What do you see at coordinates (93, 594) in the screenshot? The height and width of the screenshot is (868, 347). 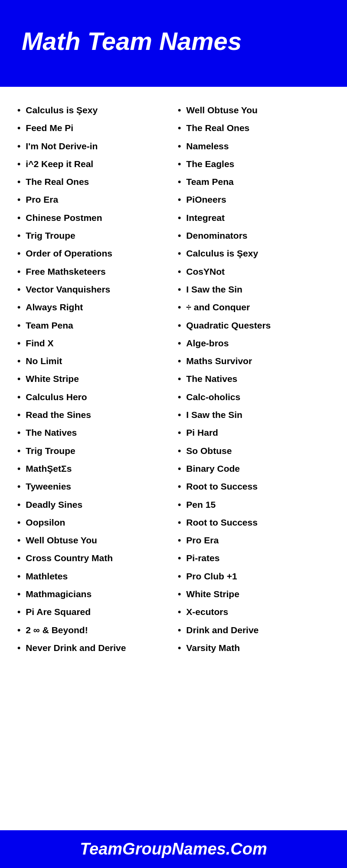 I see `list-item: Mathmagicians` at bounding box center [93, 594].